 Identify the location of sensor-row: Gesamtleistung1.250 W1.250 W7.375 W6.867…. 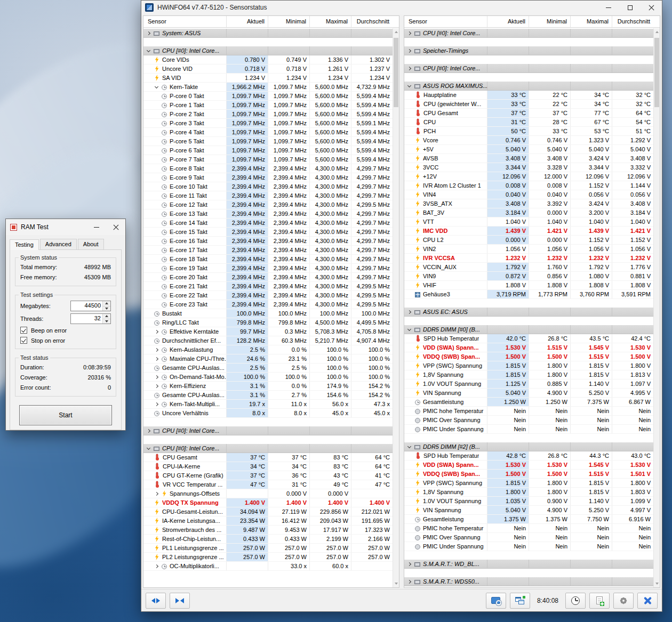
(529, 402).